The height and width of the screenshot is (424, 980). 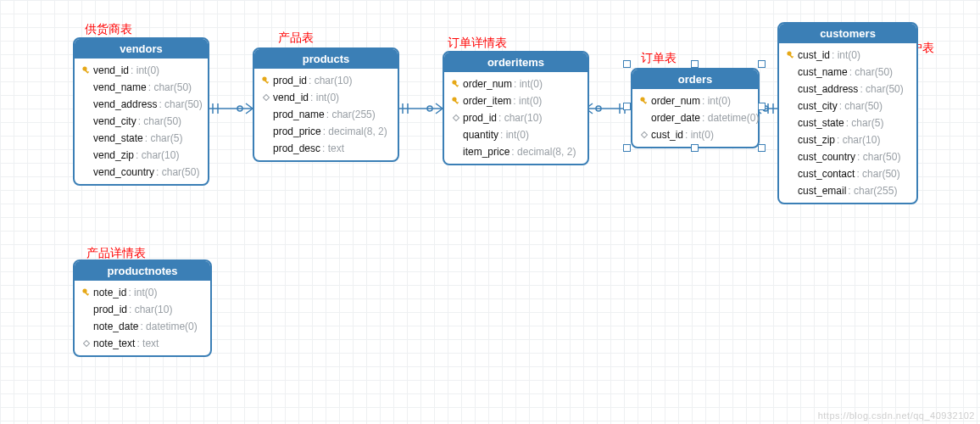 I want to click on column-row: order_num: int(0), so click(x=515, y=84).